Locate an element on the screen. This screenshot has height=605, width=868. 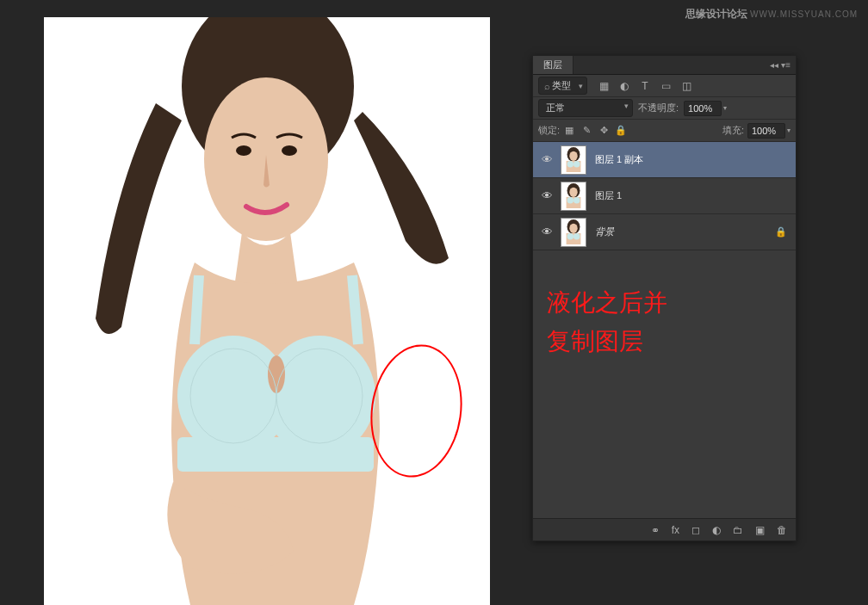
fill-value: 100% is located at coordinates (766, 131).